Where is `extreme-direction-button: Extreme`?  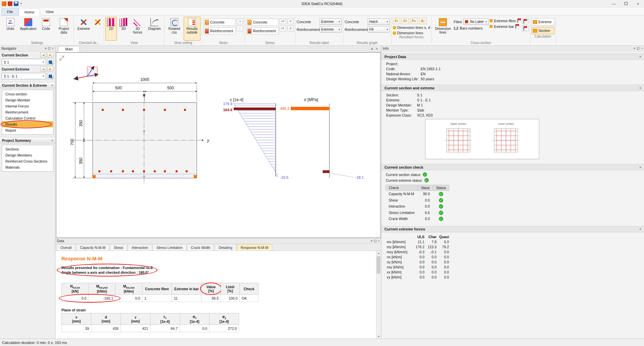
extreme-direction-button: Extreme is located at coordinates (84, 29).